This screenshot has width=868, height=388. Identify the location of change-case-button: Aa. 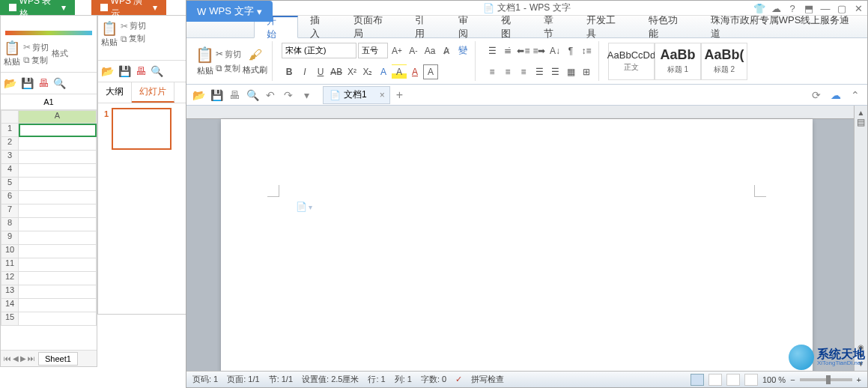
(430, 51).